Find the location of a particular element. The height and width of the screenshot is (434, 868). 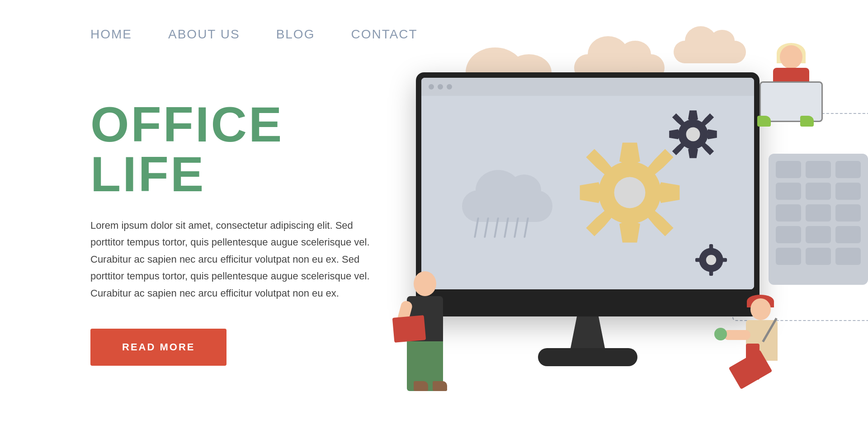

person3-shoes is located at coordinates (786, 121).